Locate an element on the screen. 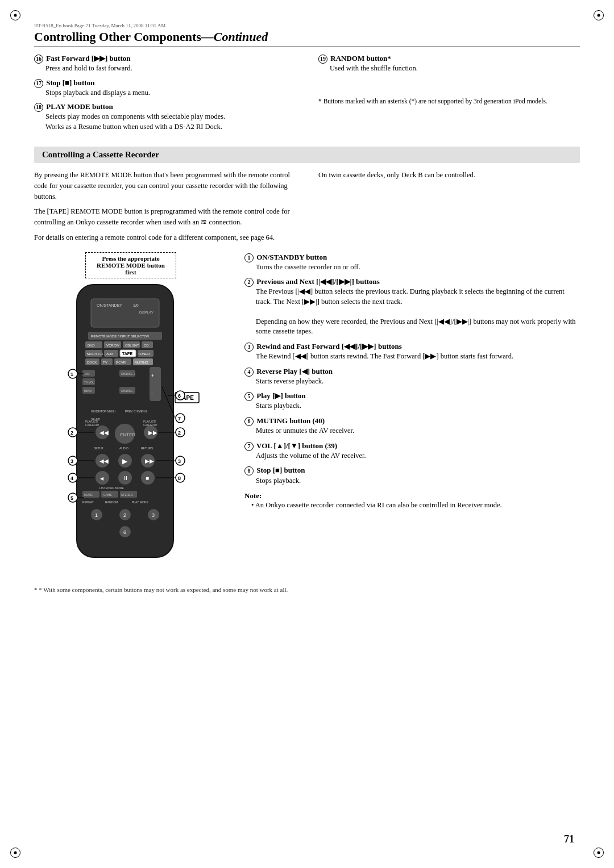  svg-text: TV VOL is located at coordinates (89, 382).